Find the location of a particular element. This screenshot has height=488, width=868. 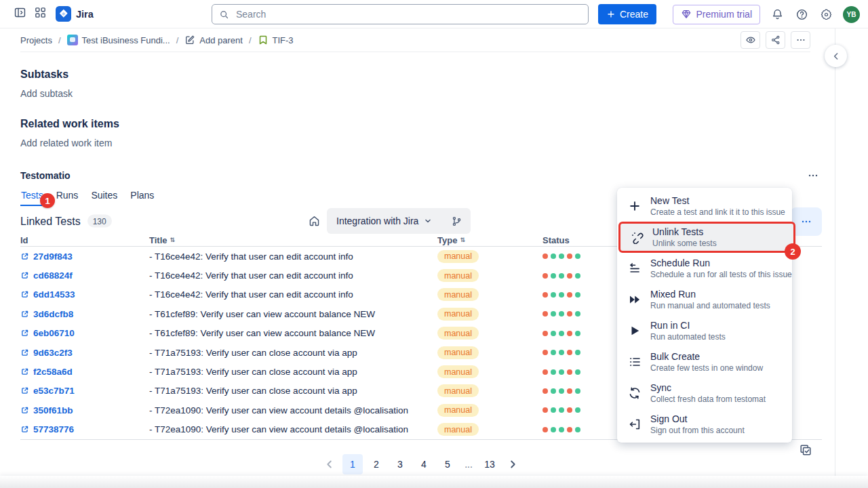

global-search is located at coordinates (400, 14).